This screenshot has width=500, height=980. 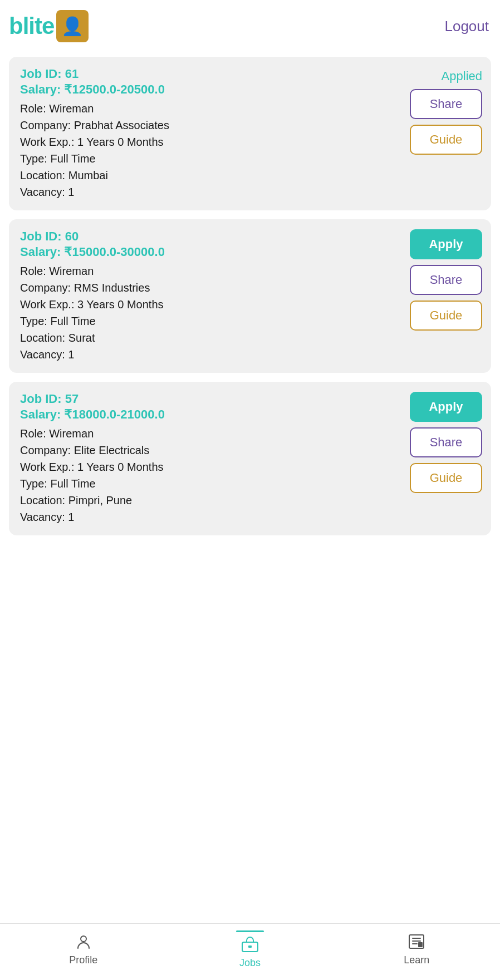 What do you see at coordinates (212, 288) in the screenshot?
I see `job-company: Company: RMS Industries` at bounding box center [212, 288].